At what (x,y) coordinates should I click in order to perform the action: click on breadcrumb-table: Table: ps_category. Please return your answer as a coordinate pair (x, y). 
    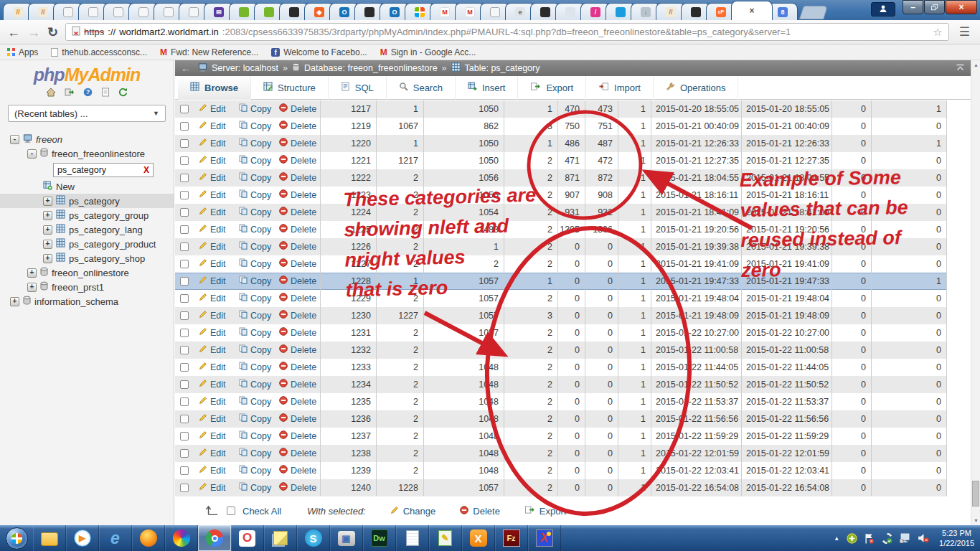
    Looking at the image, I should click on (502, 68).